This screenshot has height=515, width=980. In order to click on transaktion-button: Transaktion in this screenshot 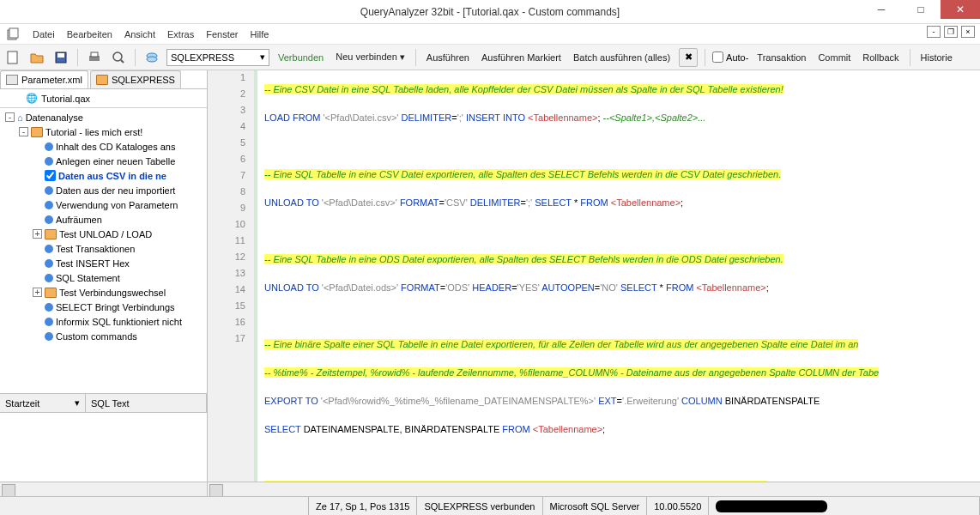, I will do `click(781, 58)`.